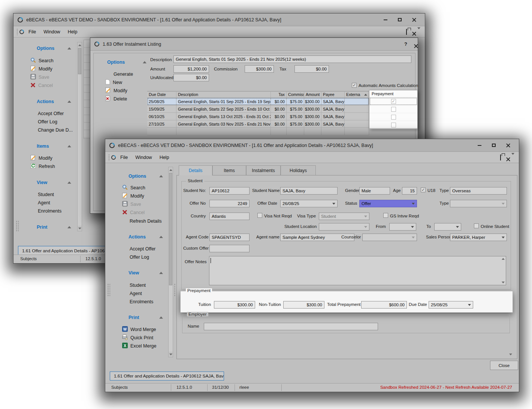  Describe the element at coordinates (123, 74) in the screenshot. I see `dialog-generate-button: Generate` at that location.